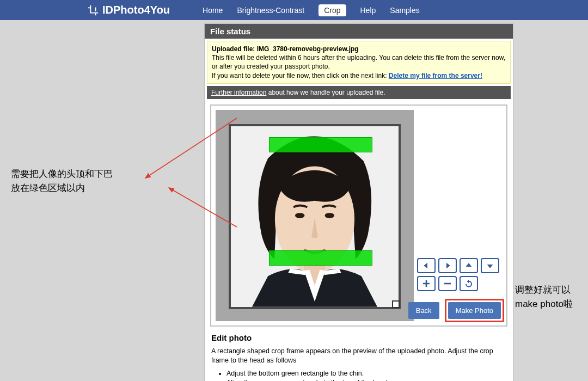 The image size is (588, 381). What do you see at coordinates (366, 375) in the screenshot?
I see `edit-photo-bullets: Adjust the bottom green rectangle to the…` at bounding box center [366, 375].